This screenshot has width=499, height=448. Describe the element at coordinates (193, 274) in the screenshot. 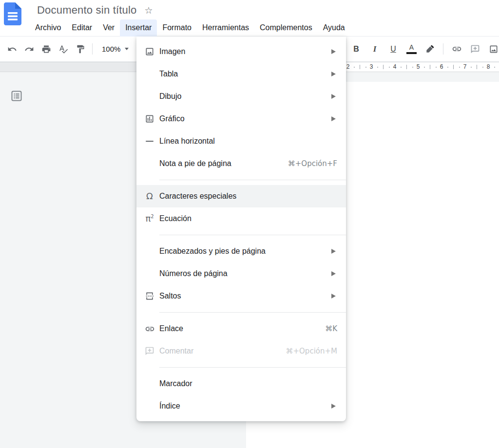

I see `menu-item-label: Números de página` at that location.